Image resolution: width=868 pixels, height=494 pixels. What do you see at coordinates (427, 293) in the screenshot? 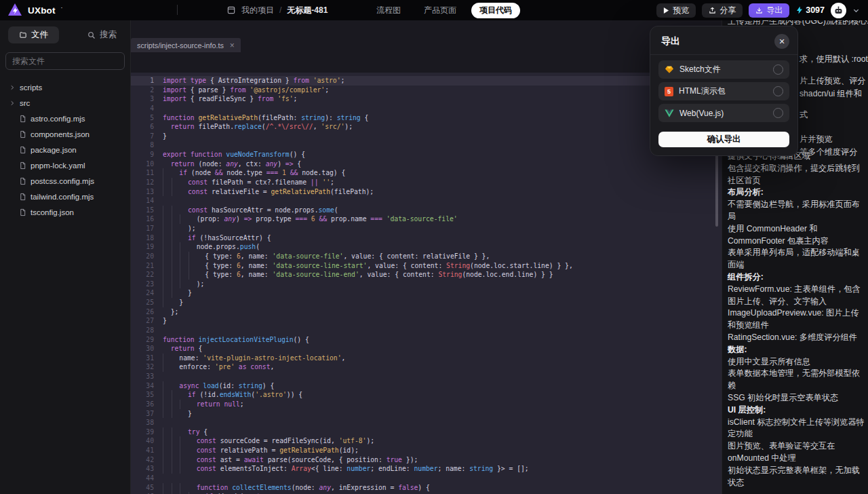
I see `code-line: 24 }` at bounding box center [427, 293].